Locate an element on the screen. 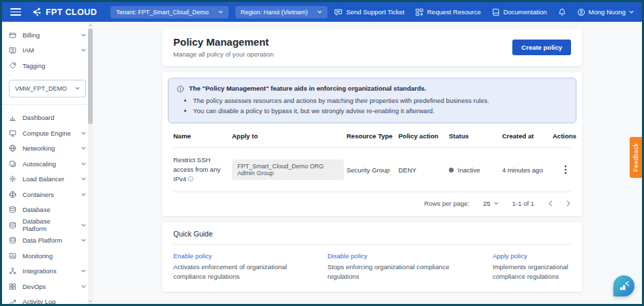 The image size is (644, 306). top-navbar: FPT CLOUD Tenant: FPT_Smart_Cloud_Demo R… is located at coordinates (322, 12).